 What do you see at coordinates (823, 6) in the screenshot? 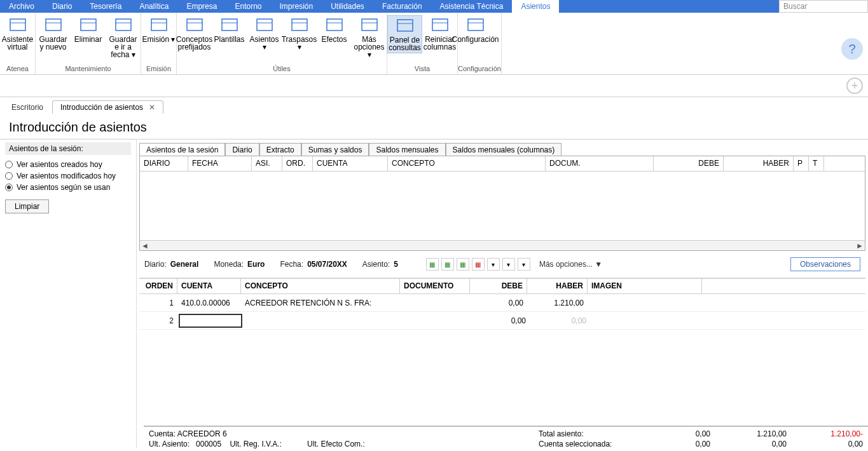
I see `search-input: Buscar` at bounding box center [823, 6].